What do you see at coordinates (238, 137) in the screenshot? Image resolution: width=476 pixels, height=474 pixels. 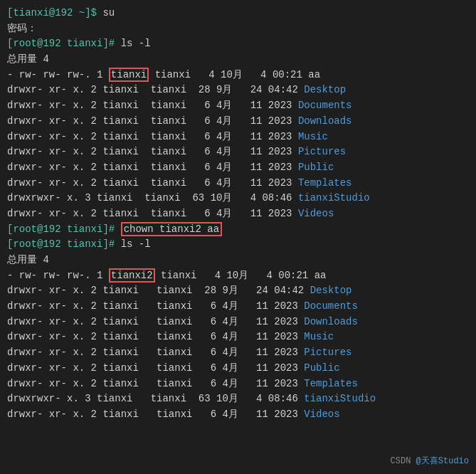 I see `line-9: drwxr- xr- x. 2 tianxi tianxi 6 4月 11 20…` at bounding box center [238, 137].